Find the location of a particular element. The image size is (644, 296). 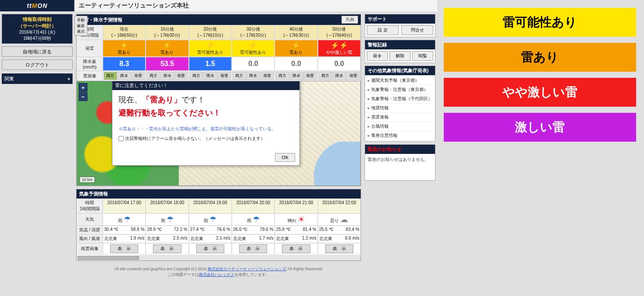

w-temp-cell: 27.4 ℃76.6 % is located at coordinates (210, 230).